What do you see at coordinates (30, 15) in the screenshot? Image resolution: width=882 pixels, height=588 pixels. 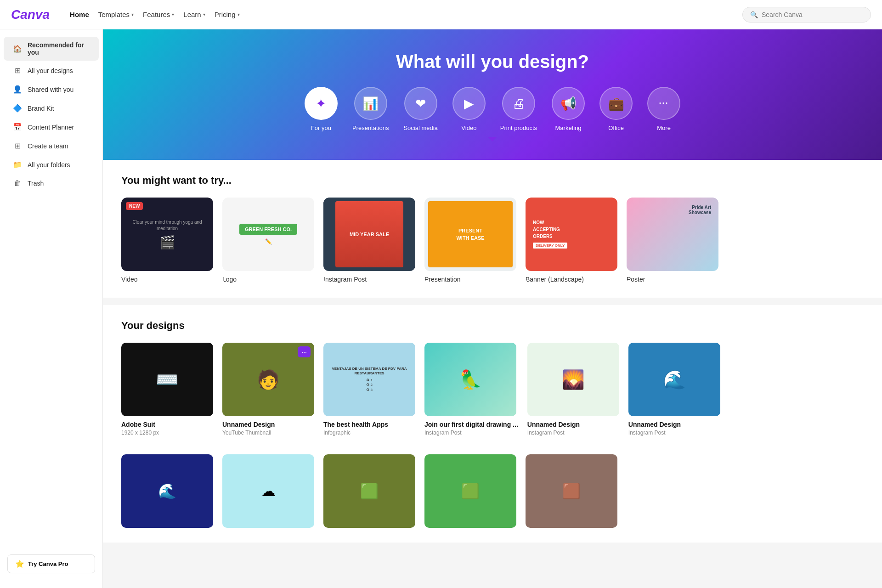 I see `canva-logo: Canva` at bounding box center [30, 15].